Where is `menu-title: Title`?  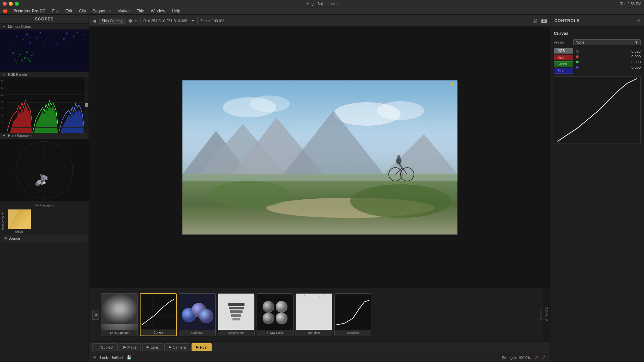
menu-title: Title is located at coordinates (140, 11).